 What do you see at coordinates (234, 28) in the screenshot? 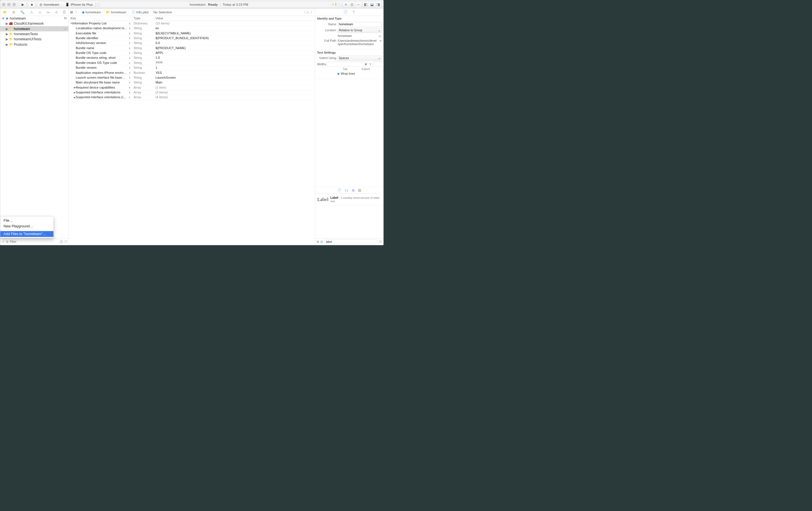
I see `plist-value: en` at bounding box center [234, 28].